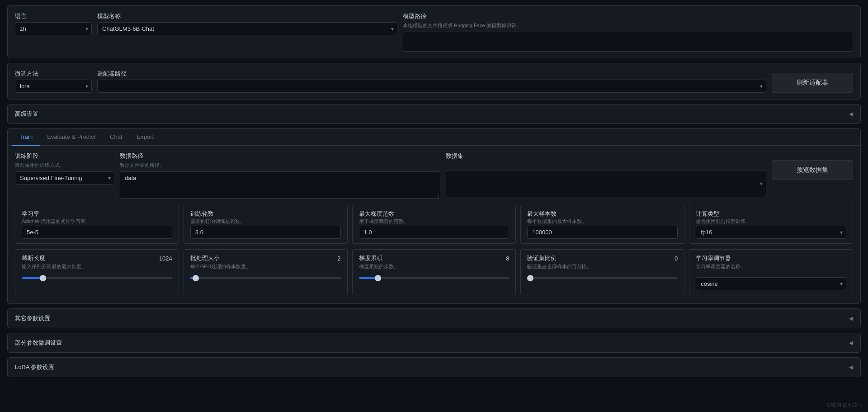 Image resolution: width=868 pixels, height=412 pixels. What do you see at coordinates (53, 16) in the screenshot?
I see `language-label: 语言` at bounding box center [53, 16].